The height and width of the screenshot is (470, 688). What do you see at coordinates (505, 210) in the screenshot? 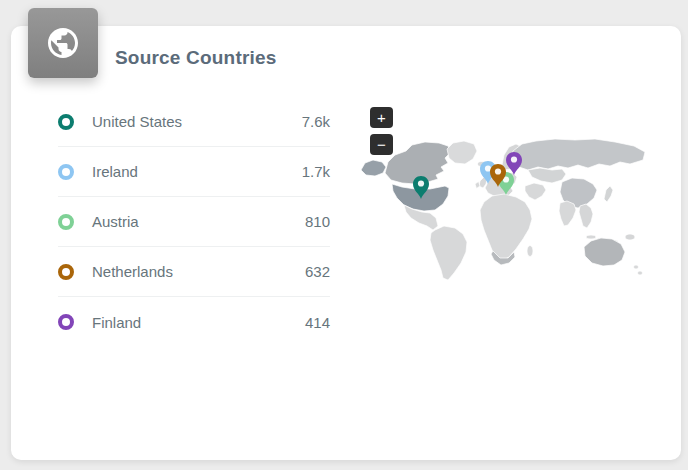
I see `world-map-svg` at bounding box center [505, 210].